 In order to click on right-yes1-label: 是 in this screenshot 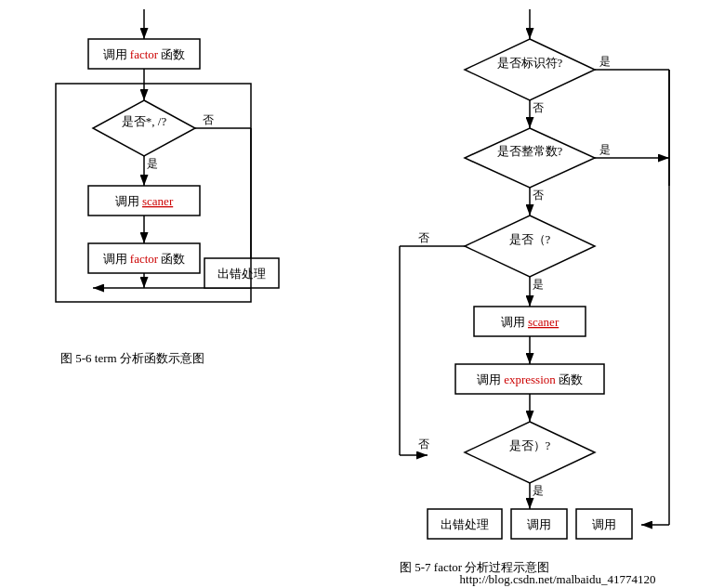, I will do `click(605, 61)`.